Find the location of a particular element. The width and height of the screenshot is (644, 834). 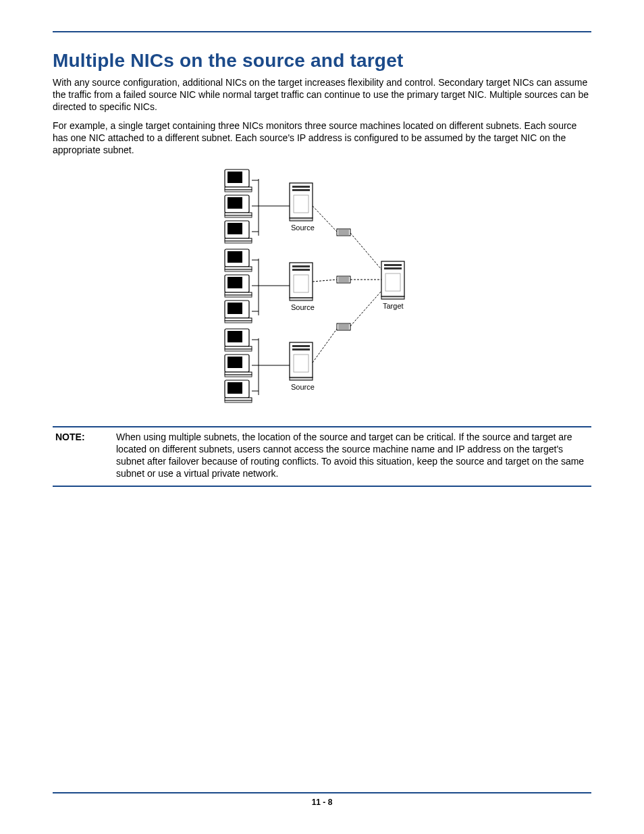

paragraph-2: For example, a single target containing … is located at coordinates (322, 138).